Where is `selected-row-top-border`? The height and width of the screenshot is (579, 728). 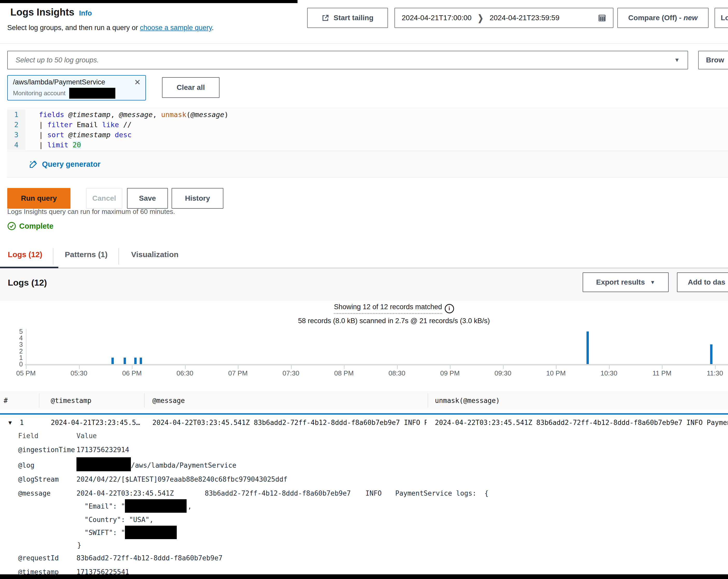
selected-row-top-border is located at coordinates (364, 414).